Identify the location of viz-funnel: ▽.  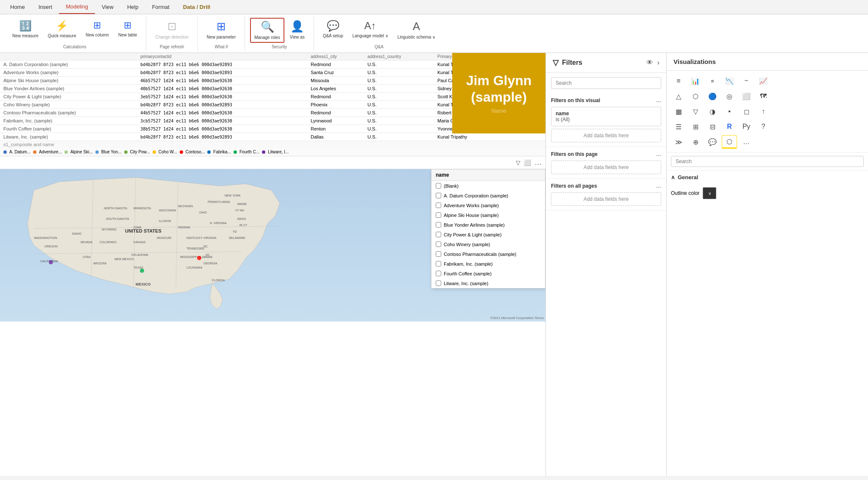
(696, 111).